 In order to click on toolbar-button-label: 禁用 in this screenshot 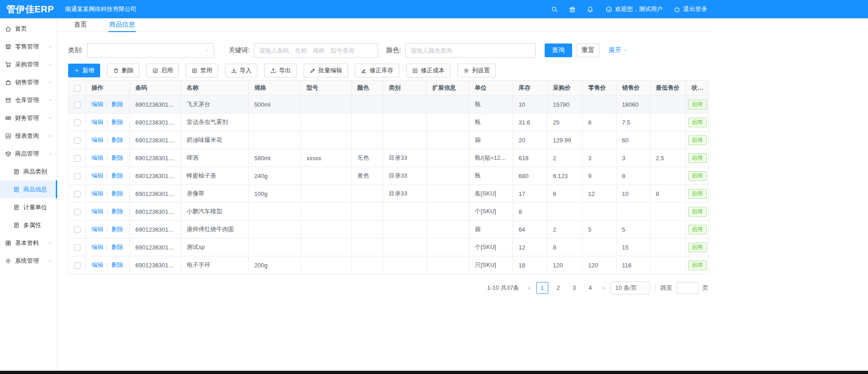, I will do `click(206, 70)`.